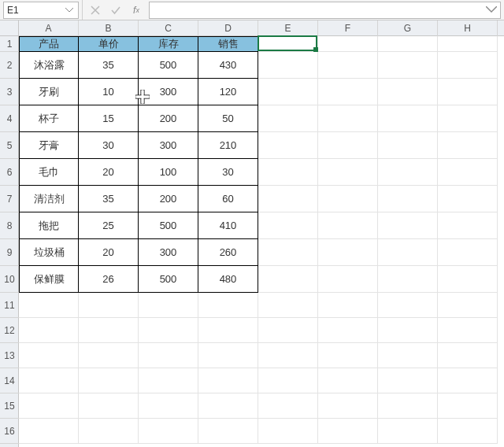  What do you see at coordinates (9, 44) in the screenshot?
I see `row-header-1: 1` at bounding box center [9, 44].